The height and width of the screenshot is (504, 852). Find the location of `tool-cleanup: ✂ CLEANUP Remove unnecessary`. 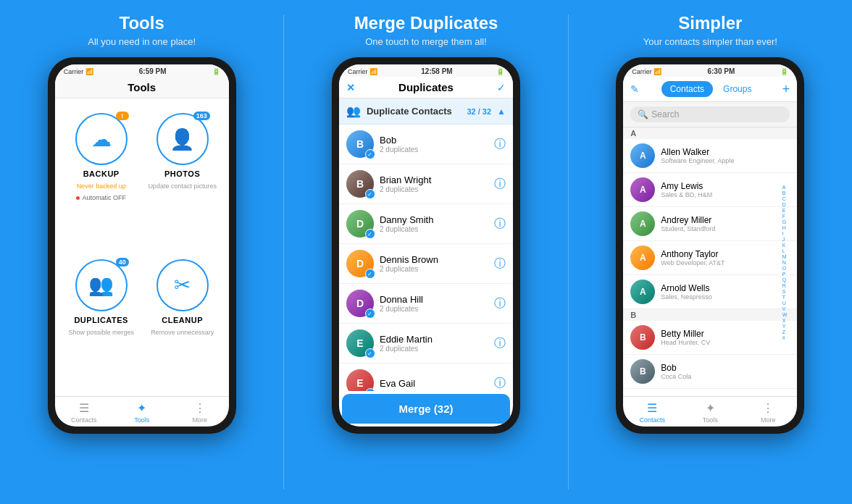

tool-cleanup: ✂ CLEANUP Remove unnecessary is located at coordinates (183, 321).